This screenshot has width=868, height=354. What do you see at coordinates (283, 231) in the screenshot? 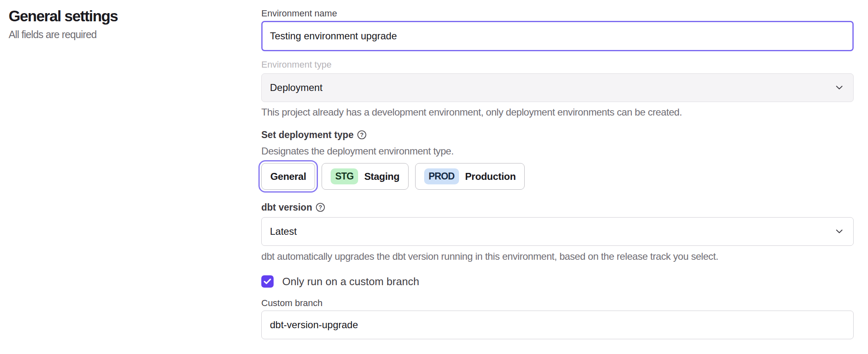
I see `dbt-version-value: Latest` at bounding box center [283, 231].